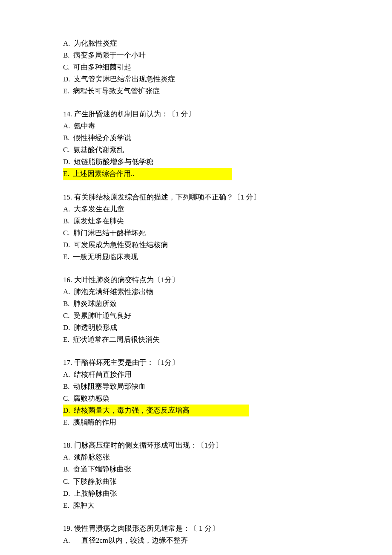  I want to click on q17-stem: 17. 干酪样坏死主要是由于：〔1分〕, so click(198, 363).